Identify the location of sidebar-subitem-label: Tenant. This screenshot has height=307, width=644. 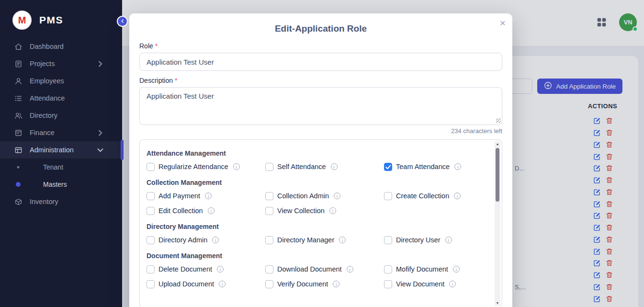
(53, 167).